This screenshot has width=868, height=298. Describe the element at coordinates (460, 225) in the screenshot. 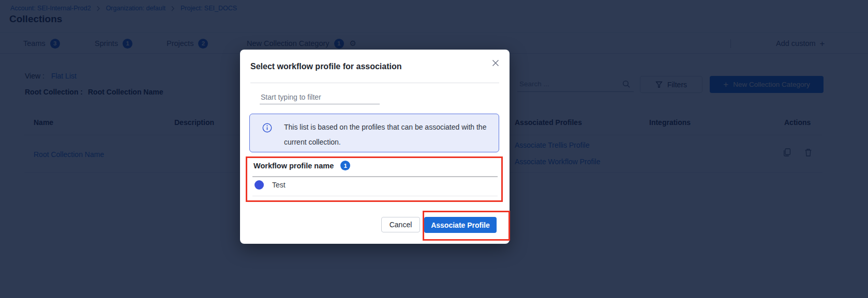

I see `associate-profile-button: Associate Profile` at that location.